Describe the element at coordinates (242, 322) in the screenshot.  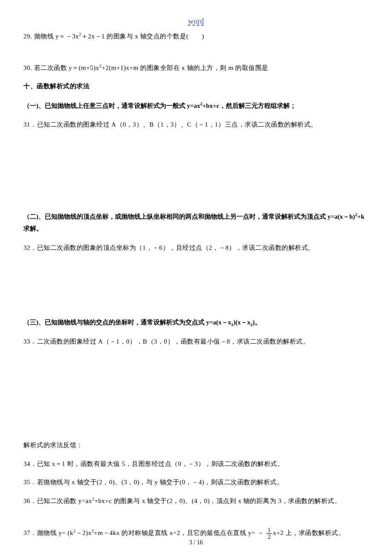
I see `sub3-text-b: )(x－x` at that location.